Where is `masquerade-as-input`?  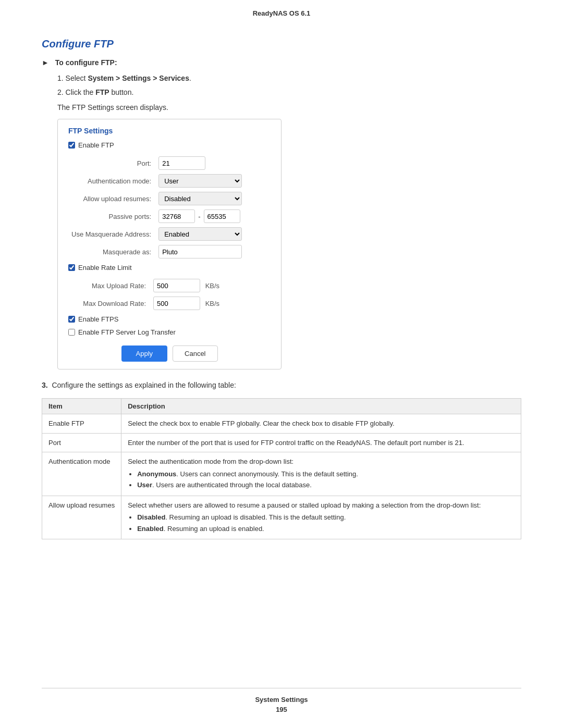
masquerade-as-input is located at coordinates (200, 252).